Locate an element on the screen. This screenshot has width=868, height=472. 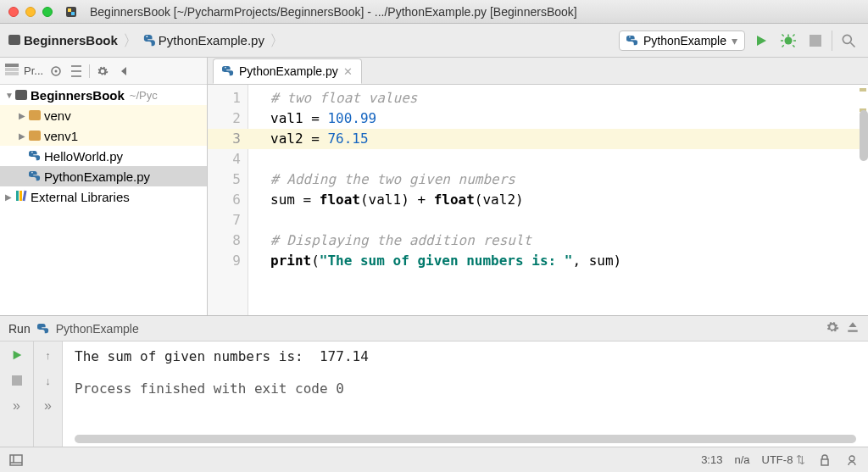
window-close-button is located at coordinates (14, 12).